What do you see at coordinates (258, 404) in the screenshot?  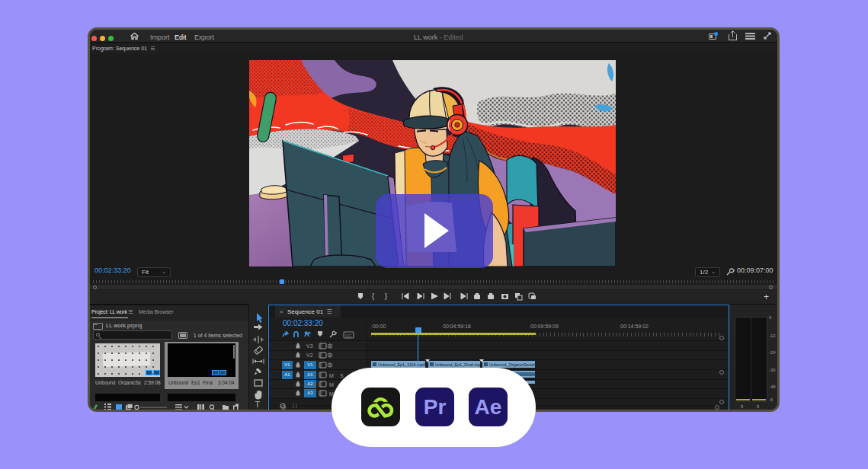 I see `svg-text: T` at bounding box center [258, 404].